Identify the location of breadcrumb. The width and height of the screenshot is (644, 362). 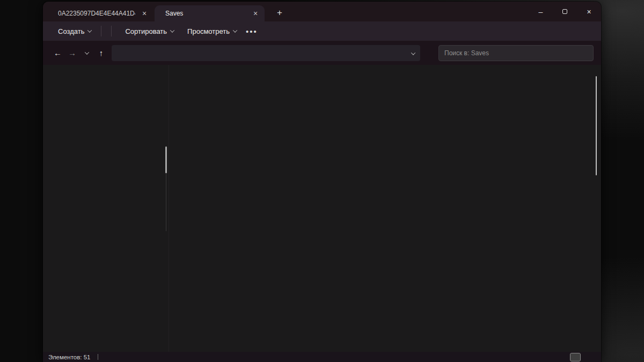
(266, 53).